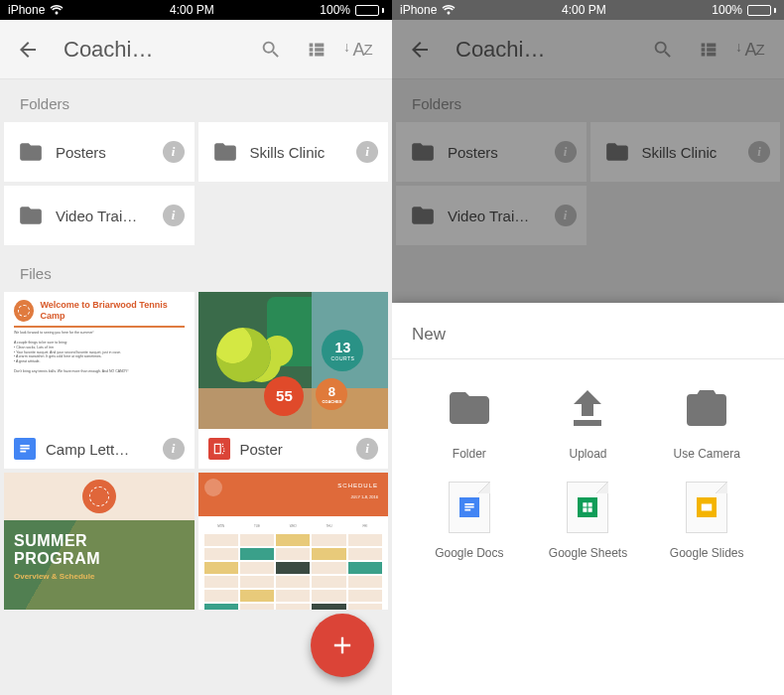 This screenshot has width=784, height=695. I want to click on sheet-item-label: Upload, so click(588, 454).